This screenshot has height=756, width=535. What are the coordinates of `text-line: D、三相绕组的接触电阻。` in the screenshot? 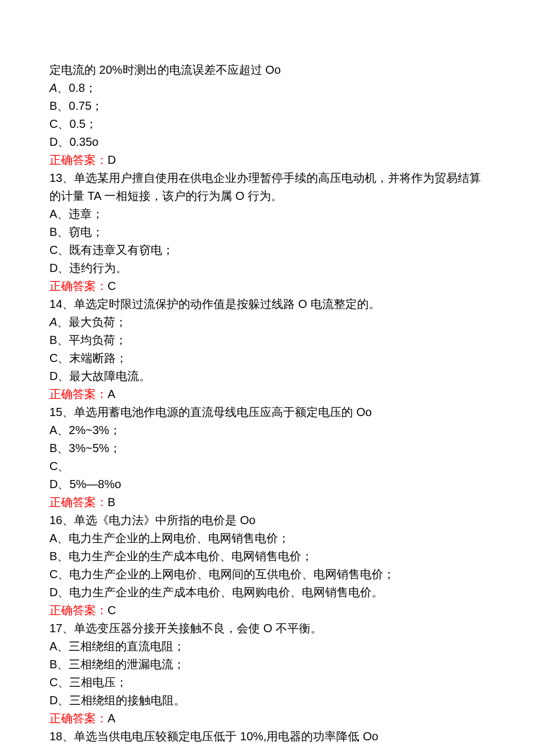 It's located at (268, 701).